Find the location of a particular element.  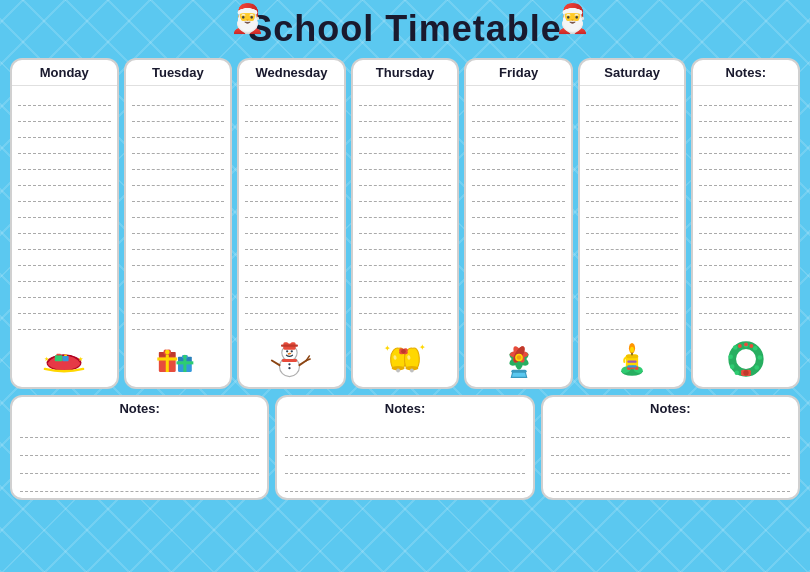

wednesday-icon is located at coordinates (292, 360).